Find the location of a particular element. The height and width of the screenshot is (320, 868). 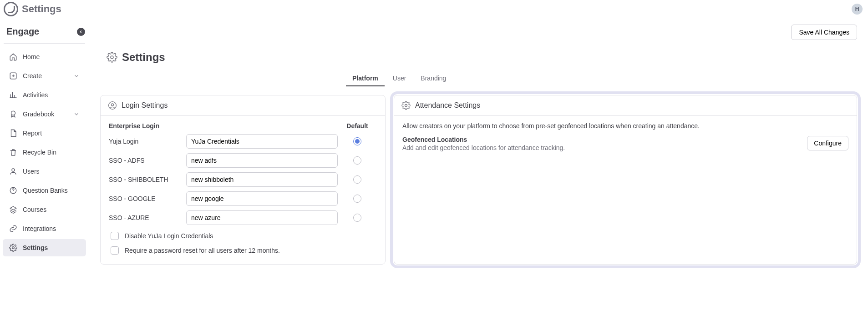

geofence-subtitle: Add and edit geofenced locations for att… is located at coordinates (483, 148).